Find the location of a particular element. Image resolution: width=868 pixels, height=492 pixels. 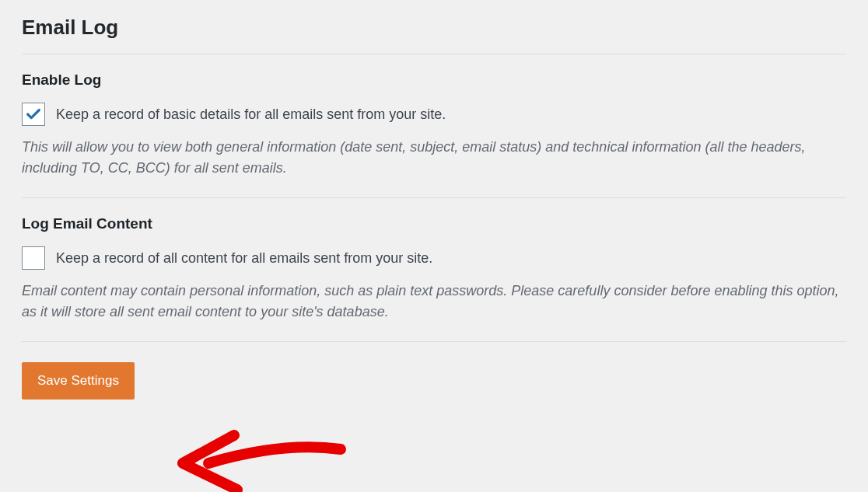

log-content-row: Keep a record of all content for all ema… is located at coordinates (434, 258).